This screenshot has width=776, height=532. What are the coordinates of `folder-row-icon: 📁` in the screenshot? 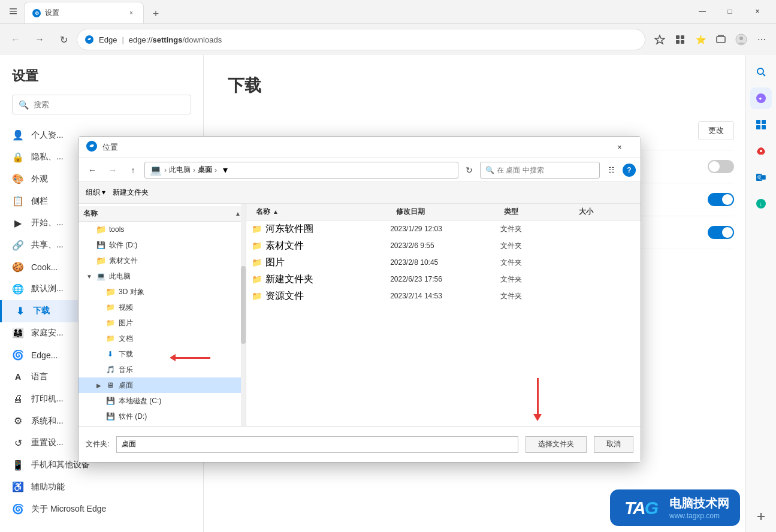 It's located at (256, 246).